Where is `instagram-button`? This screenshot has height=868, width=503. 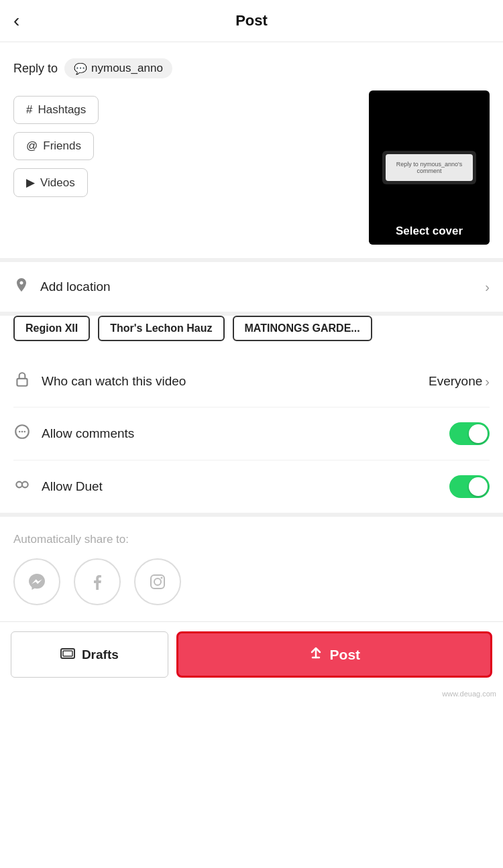 instagram-button is located at coordinates (158, 582).